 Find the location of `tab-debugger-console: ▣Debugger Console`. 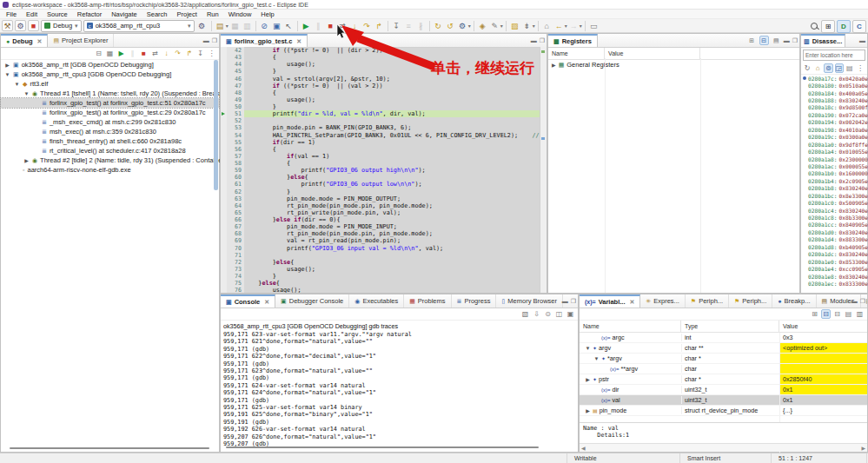

tab-debugger-console: ▣Debugger Console is located at coordinates (313, 301).